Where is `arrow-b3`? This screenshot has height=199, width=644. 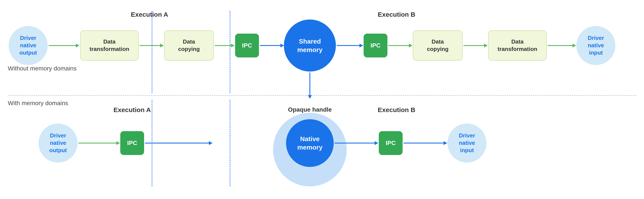
arrow-b3 is located at coordinates (356, 143).